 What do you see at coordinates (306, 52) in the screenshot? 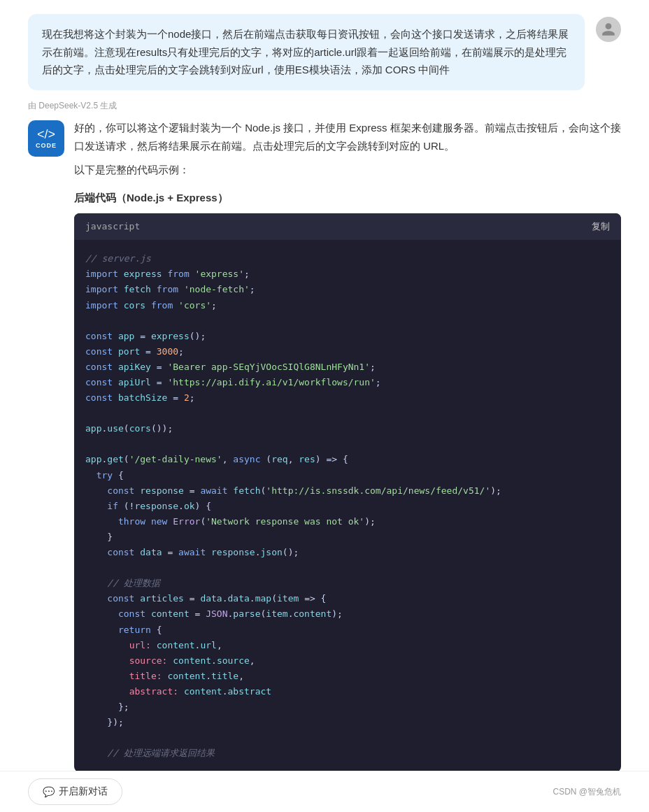
I see `user-message-bubble: 现在我想将这个封装为一个node接口，然后在前端点击获取每日资讯按钮，会向这个接…` at bounding box center [306, 52].